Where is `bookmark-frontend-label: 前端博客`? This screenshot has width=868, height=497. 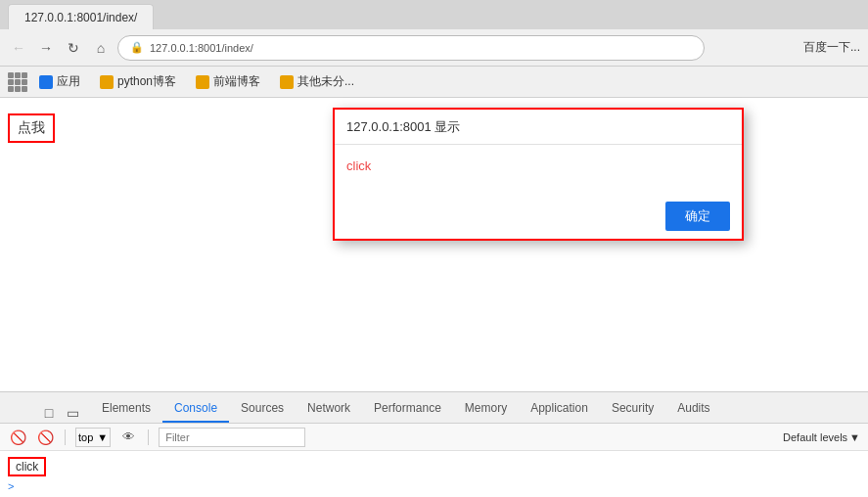 bookmark-frontend-label: 前端博客 is located at coordinates (237, 82).